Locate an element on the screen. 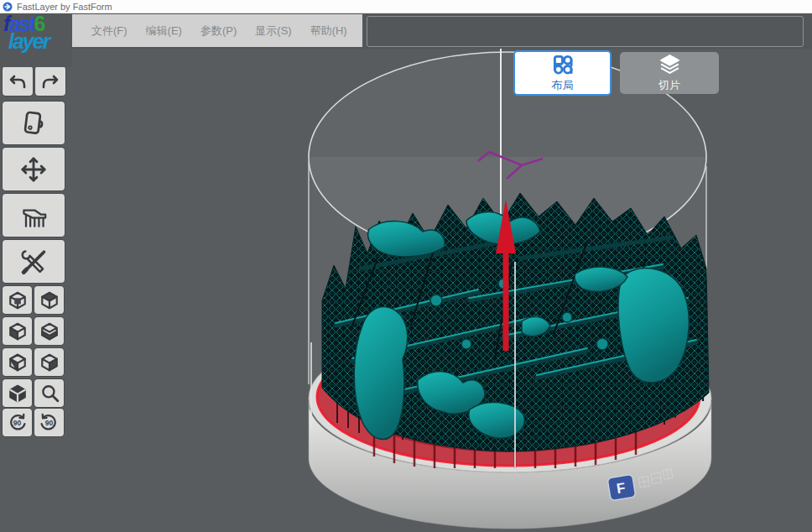 The height and width of the screenshot is (532, 812). cube-top-icon is located at coordinates (49, 300).